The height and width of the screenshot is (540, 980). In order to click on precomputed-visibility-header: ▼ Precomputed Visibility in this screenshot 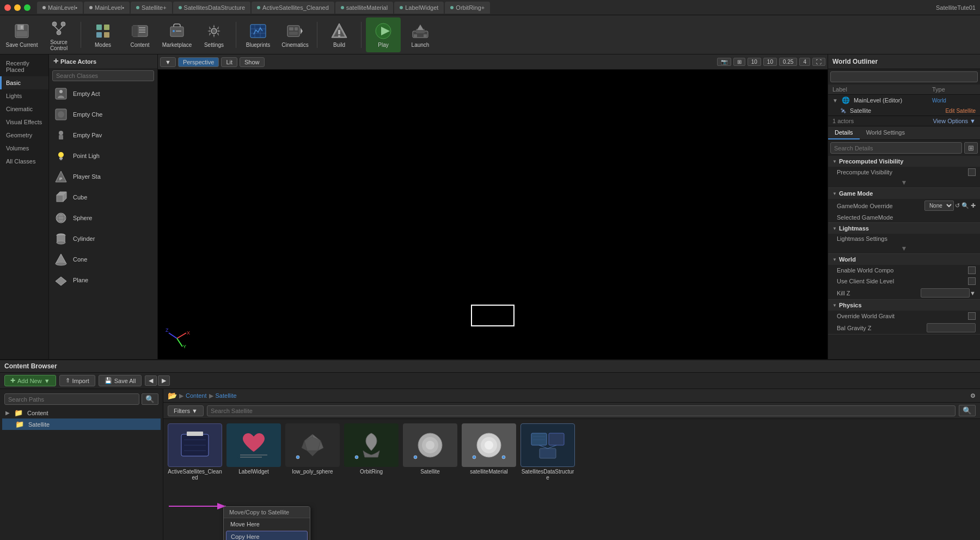, I will do `click(904, 161)`.